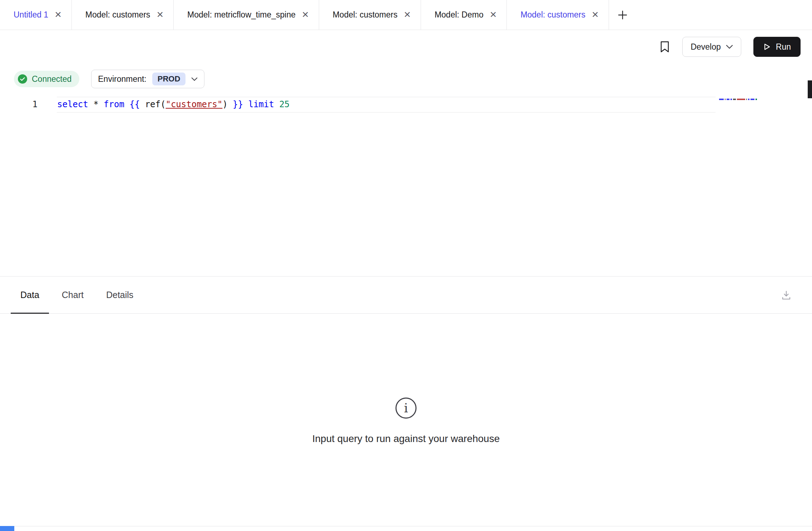 The width and height of the screenshot is (812, 531). What do you see at coordinates (406, 439) in the screenshot?
I see `empty-state-message: Input query to run against your warehous…` at bounding box center [406, 439].